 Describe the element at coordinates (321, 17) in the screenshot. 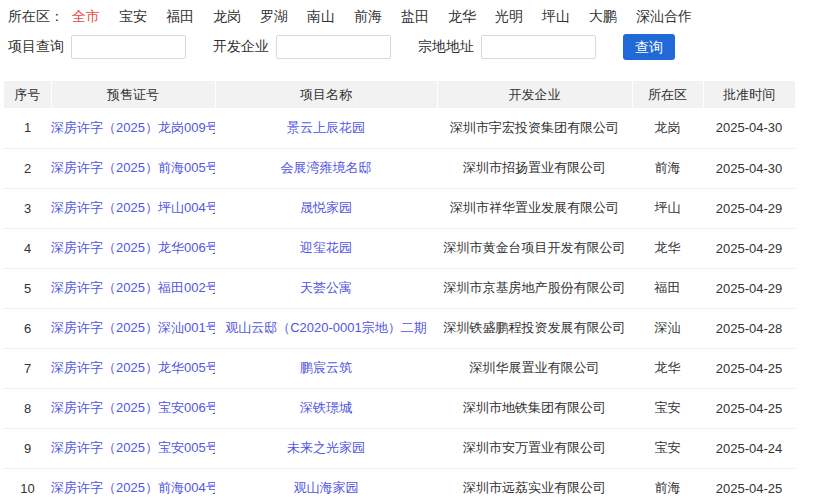

I see `district-item-5: 南山` at that location.